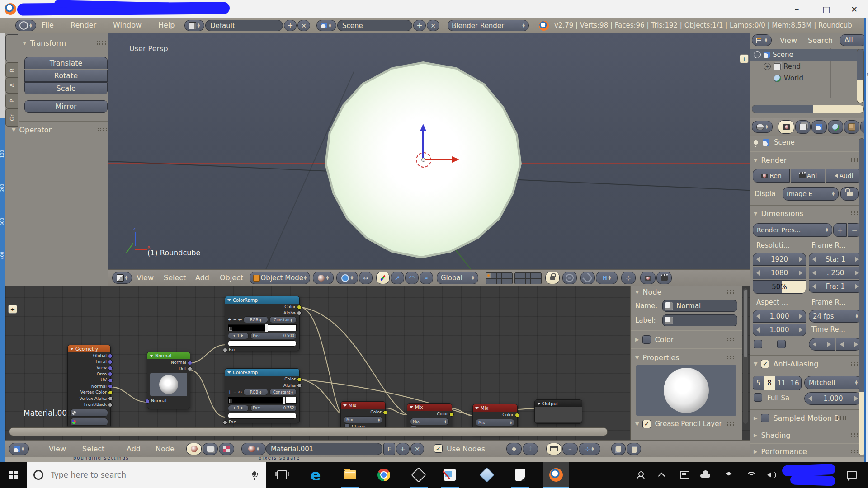 The width and height of the screenshot is (868, 488). What do you see at coordinates (412, 278) in the screenshot?
I see `manipulator-scale-toggle: ◠` at bounding box center [412, 278].